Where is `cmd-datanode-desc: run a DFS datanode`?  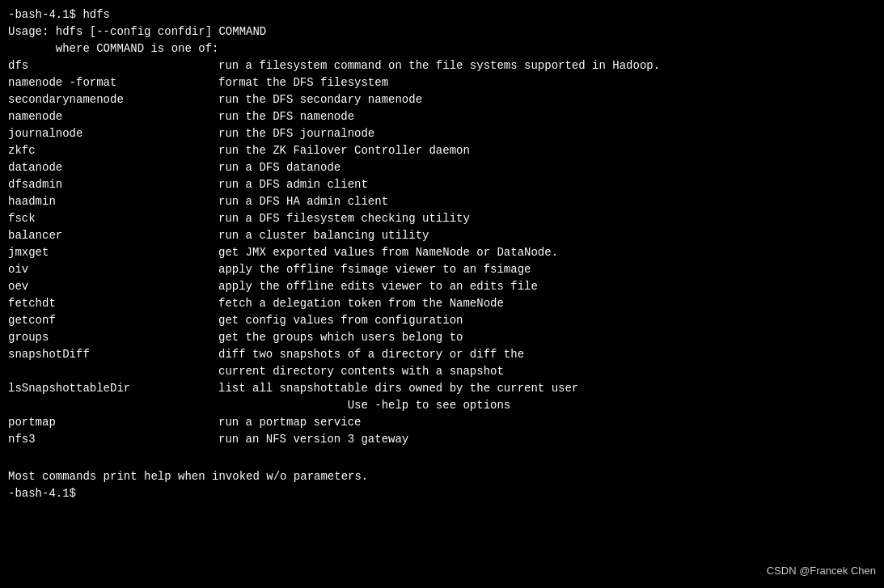 cmd-datanode-desc: run a DFS datanode is located at coordinates (280, 167).